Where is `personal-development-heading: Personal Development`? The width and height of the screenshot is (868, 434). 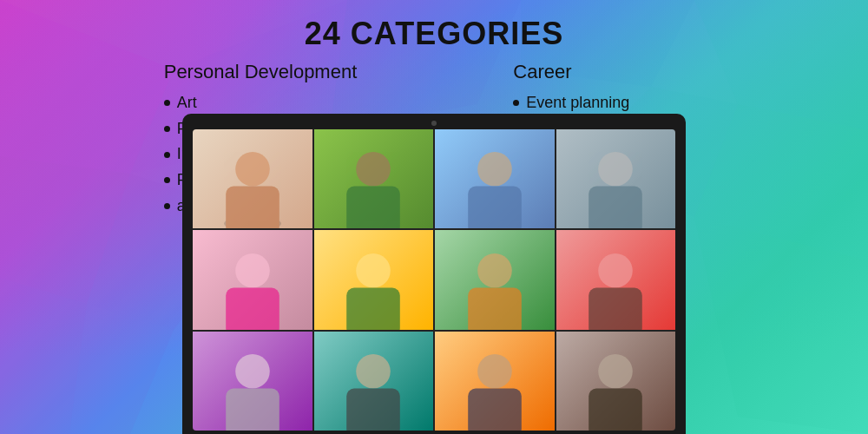 personal-development-heading: Personal Development is located at coordinates (260, 72).